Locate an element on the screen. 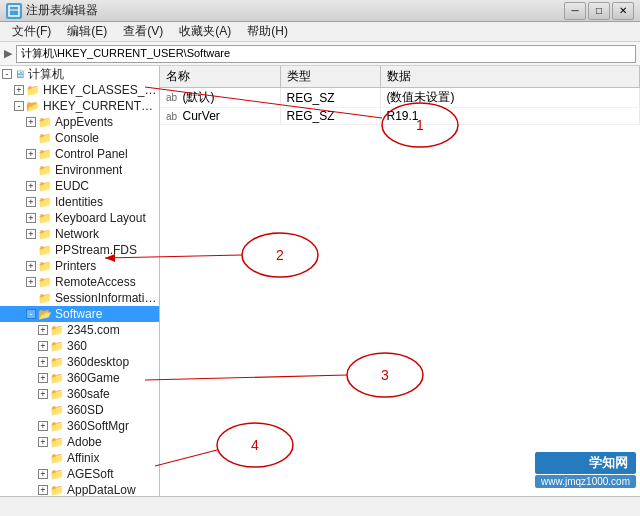  menu-help: 帮助(H) is located at coordinates (268, 32).